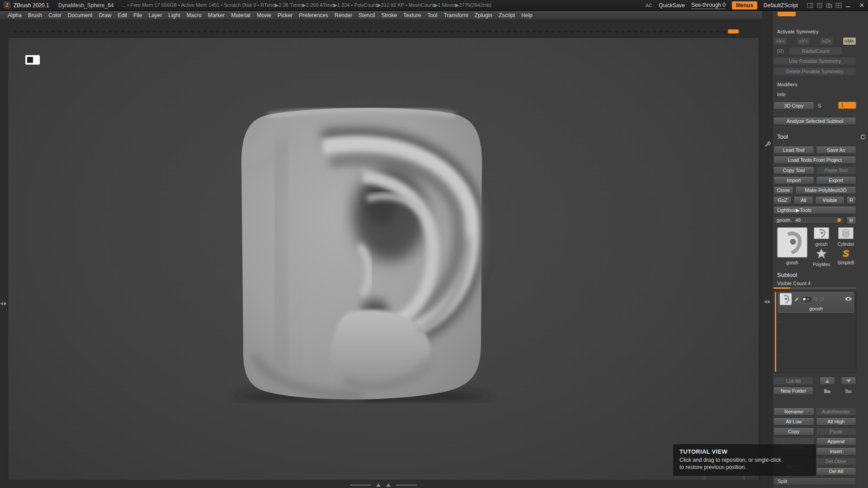 This screenshot has height=488, width=868. I want to click on subtool-palette-header: Subtool, so click(815, 275).